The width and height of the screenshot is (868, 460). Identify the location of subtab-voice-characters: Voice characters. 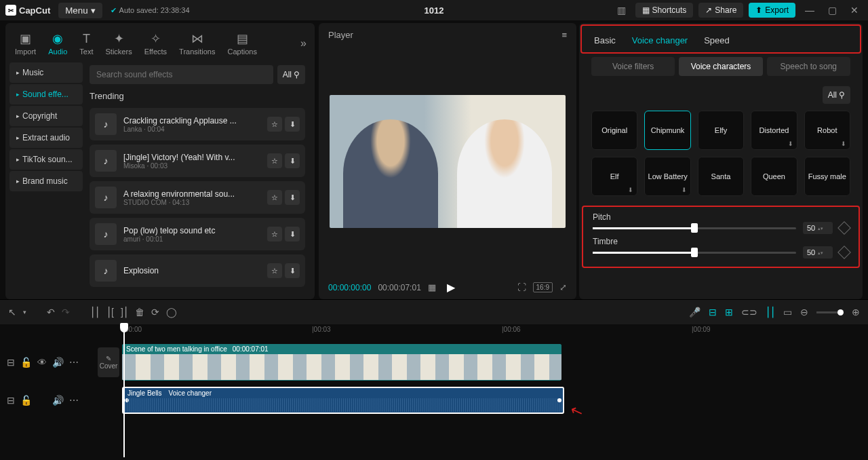
(720, 66).